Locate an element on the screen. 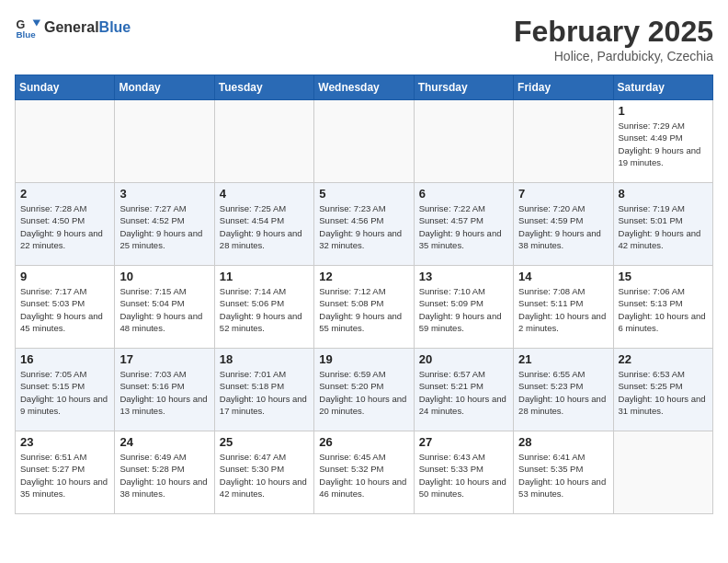  location-subtitle: Holice, Pardubicky, Czechia is located at coordinates (614, 56).